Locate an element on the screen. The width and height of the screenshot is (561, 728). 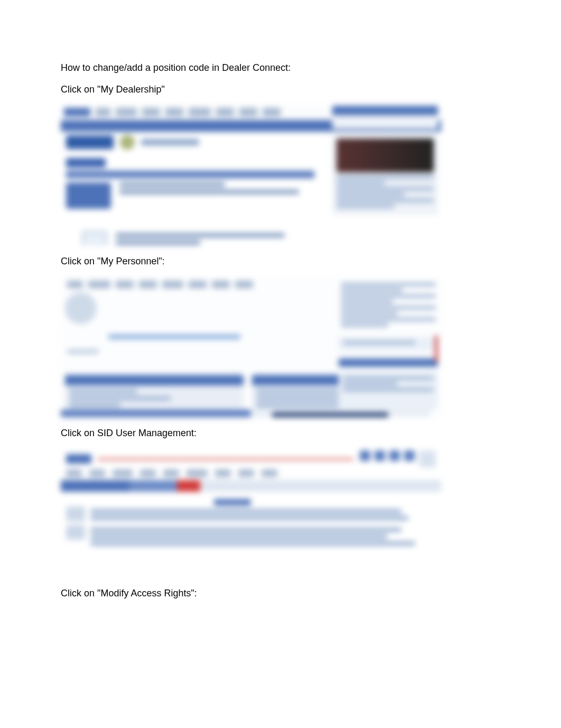
step-3: Click on SID User Management: is located at coordinates (280, 434).